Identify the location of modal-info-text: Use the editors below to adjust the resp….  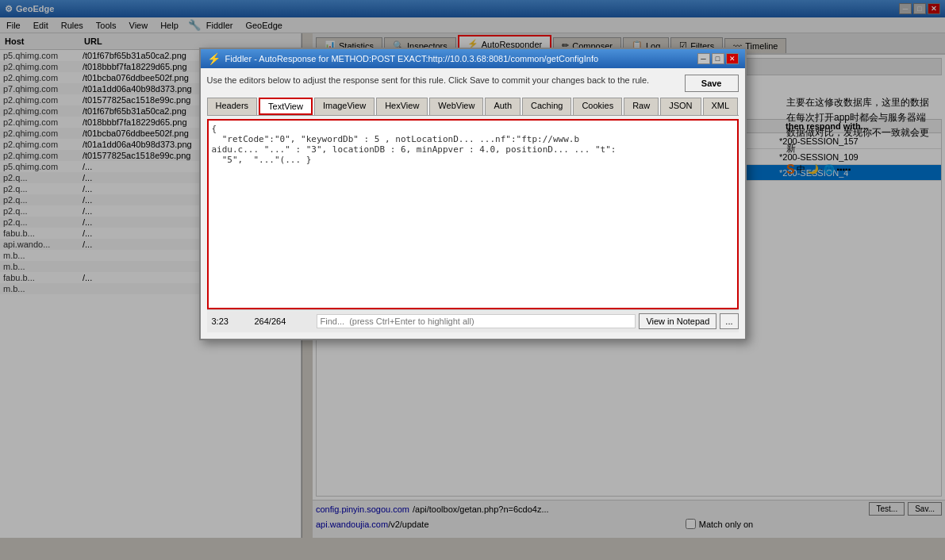
(428, 81).